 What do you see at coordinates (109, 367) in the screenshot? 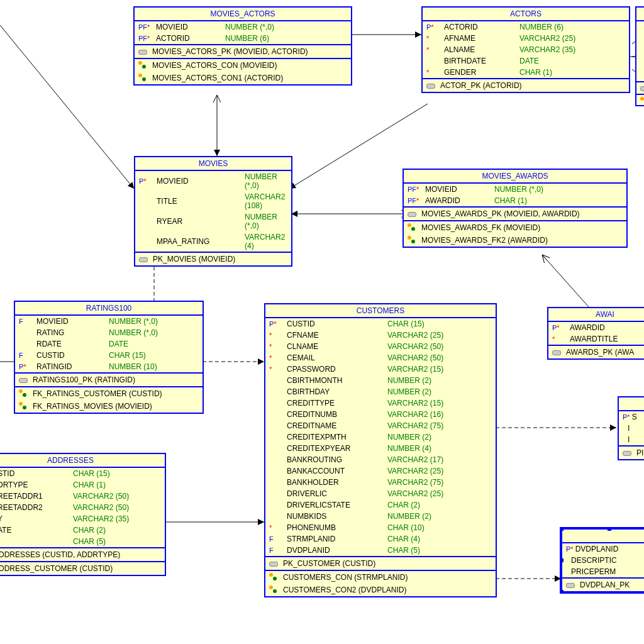
I see `column-row: P*RATINGIDNUMBER (10)` at bounding box center [109, 367].